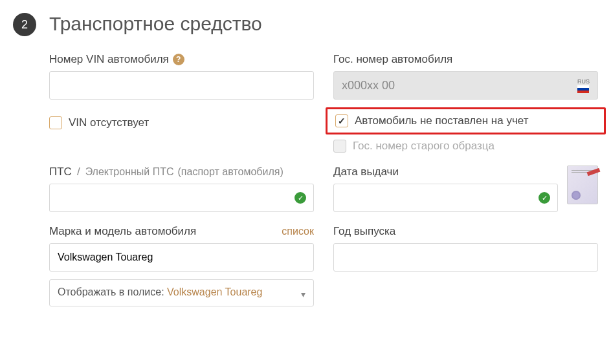  Describe the element at coordinates (25, 25) in the screenshot. I see `step-badge: 2` at that location.